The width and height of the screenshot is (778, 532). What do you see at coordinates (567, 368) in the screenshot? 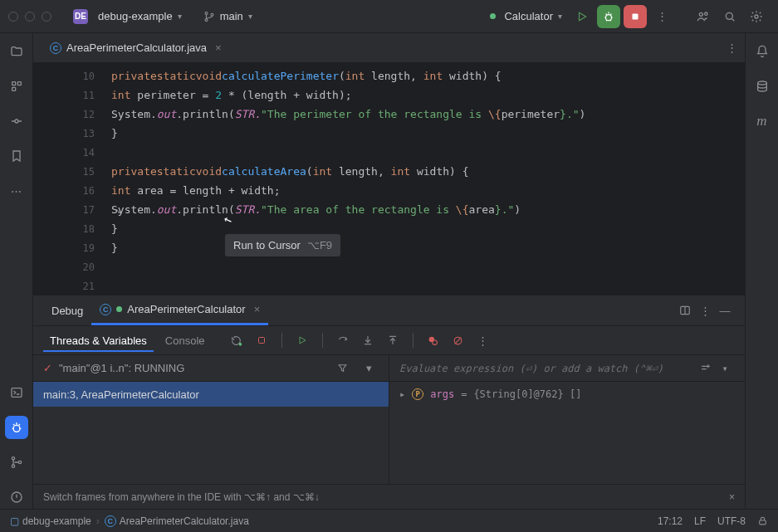
I see `evaluate-expression-input: Evaluate expression (⏎) or add a watch (…` at bounding box center [567, 368].